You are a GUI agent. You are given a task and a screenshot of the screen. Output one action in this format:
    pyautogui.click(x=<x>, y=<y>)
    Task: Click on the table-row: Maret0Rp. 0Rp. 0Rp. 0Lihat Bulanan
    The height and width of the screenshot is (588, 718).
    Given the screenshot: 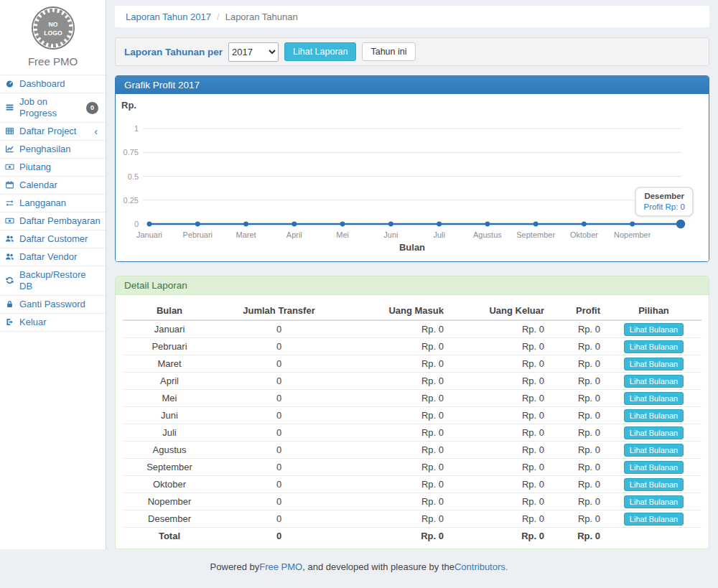 What is the action you would take?
    pyautogui.click(x=412, y=364)
    